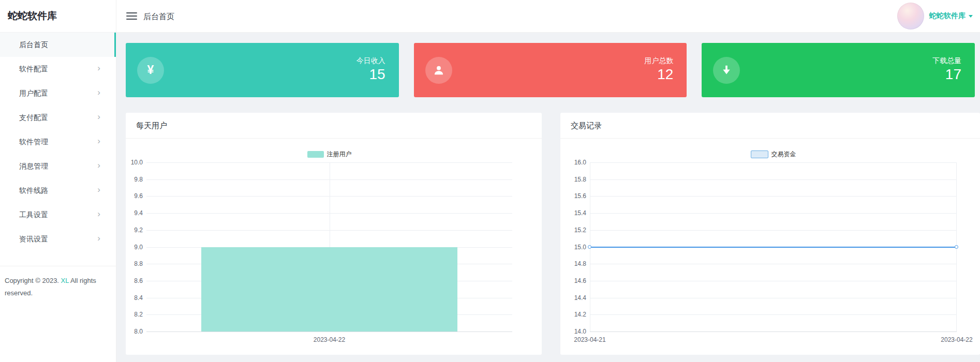 This screenshot has height=362, width=980. I want to click on topbar: 后台首页 蛇蛇软件库, so click(548, 17).